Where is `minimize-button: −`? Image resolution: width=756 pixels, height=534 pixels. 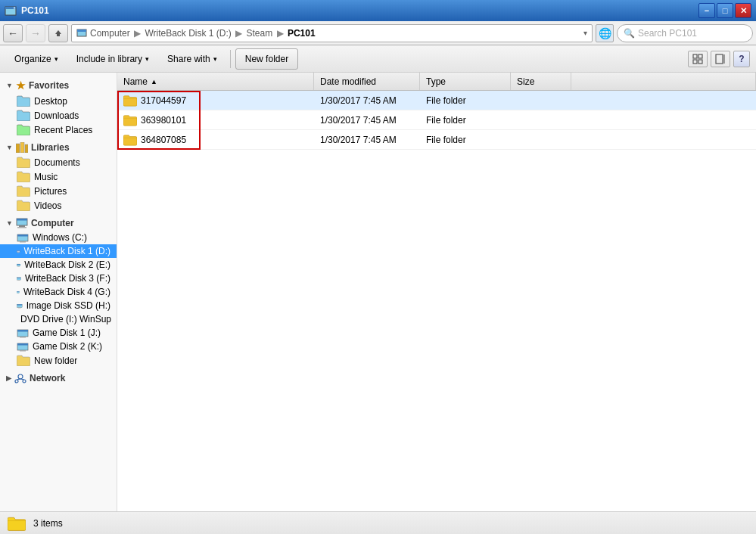 minimize-button: − is located at coordinates (707, 11).